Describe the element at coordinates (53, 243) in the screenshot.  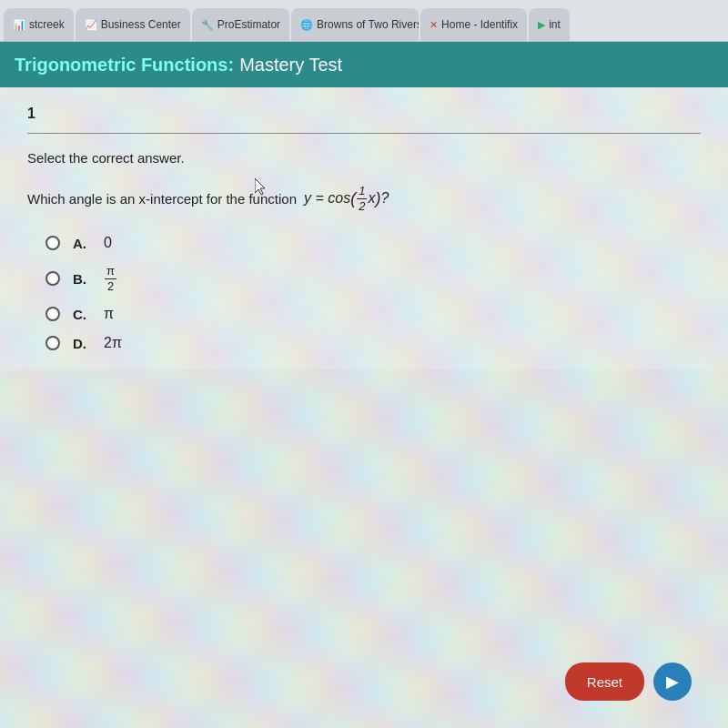
I see `option-a-radio` at that location.